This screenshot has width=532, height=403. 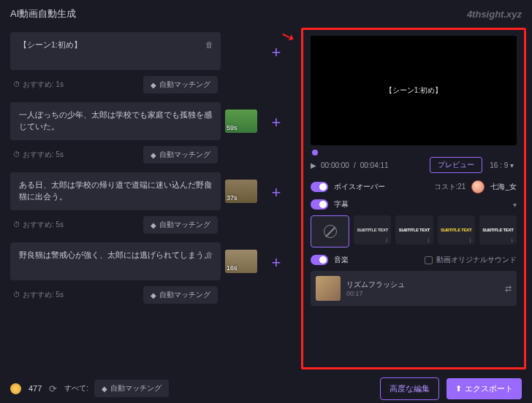 I want to click on music-track-duration: 00:17, so click(x=422, y=293).